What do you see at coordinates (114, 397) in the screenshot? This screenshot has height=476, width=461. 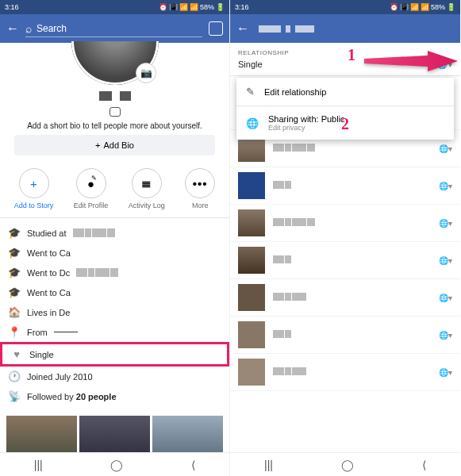 I see `info-followed: 📡 Followed by 20 people` at bounding box center [114, 397].